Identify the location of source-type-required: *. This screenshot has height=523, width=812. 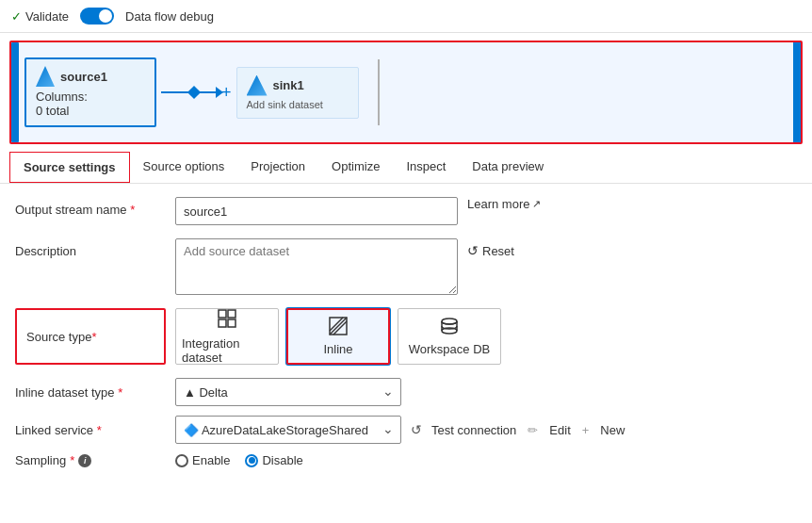
(94, 337).